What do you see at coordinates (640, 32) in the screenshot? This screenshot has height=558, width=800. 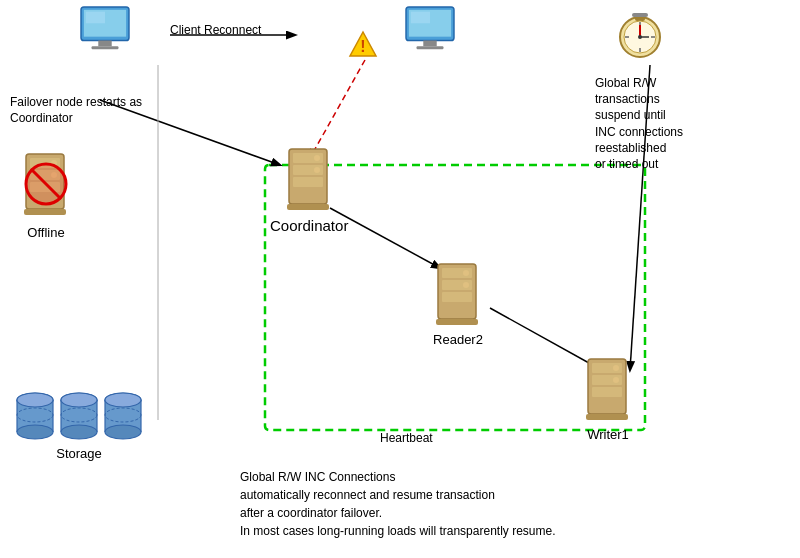 I see `stopwatch-node` at bounding box center [640, 32].